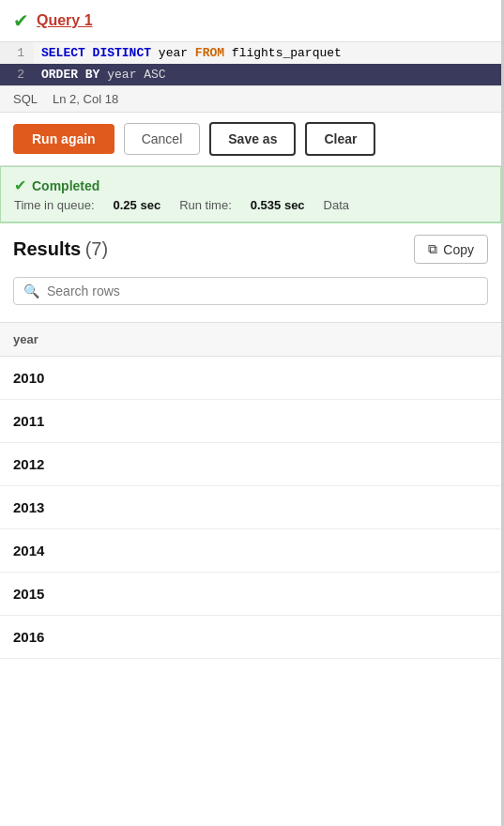  I want to click on cell-year: 2010, so click(251, 378).